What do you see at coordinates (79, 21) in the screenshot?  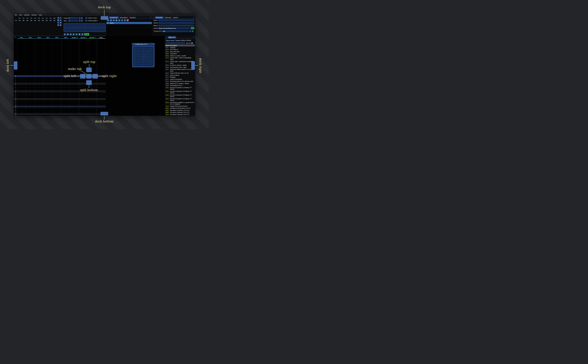 I see `step-decrement-button: -` at bounding box center [79, 21].